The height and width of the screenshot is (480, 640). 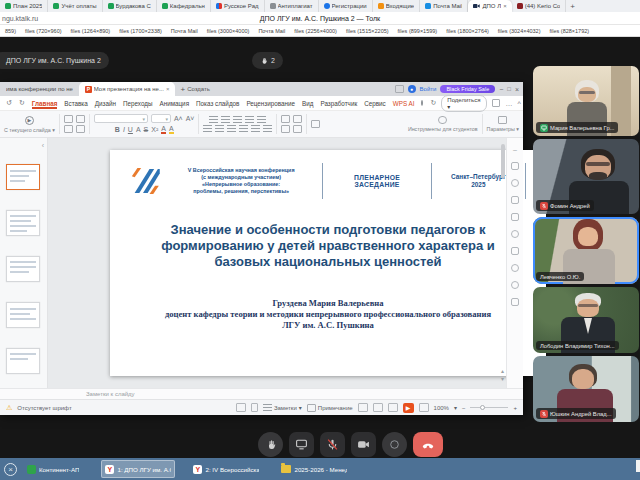 What do you see at coordinates (308, 104) in the screenshot?
I see `ribbon-tab-view: Вид` at bounding box center [308, 104].